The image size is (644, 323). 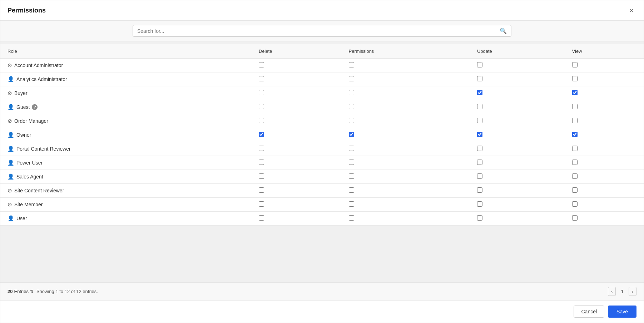 I want to click on pagination-current: 1, so click(x=622, y=291).